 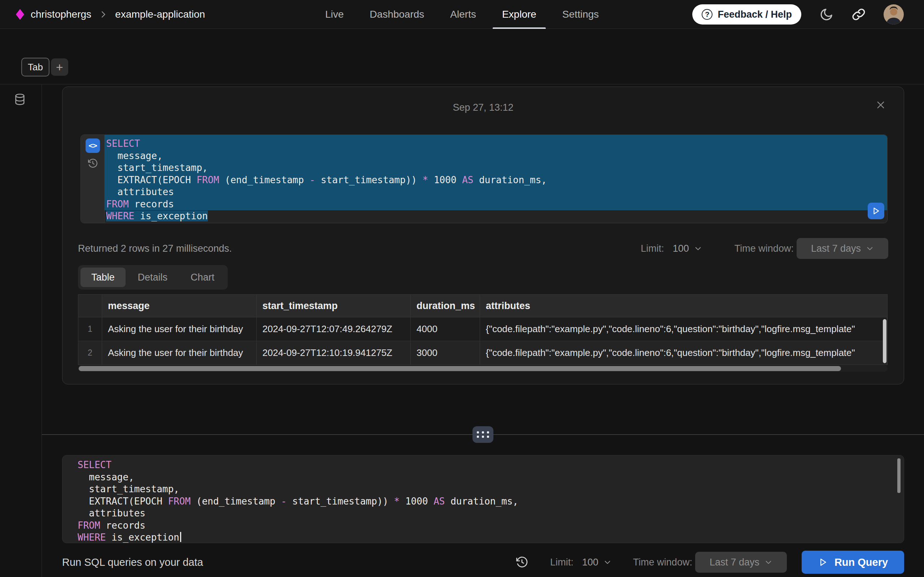 What do you see at coordinates (580, 15) in the screenshot?
I see `nav-item-label: Settings` at bounding box center [580, 15].